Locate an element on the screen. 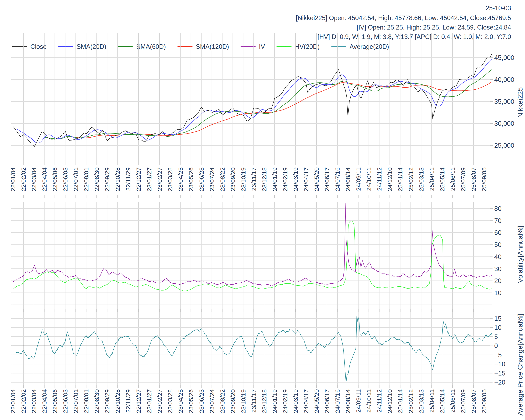 This screenshot has height=420, width=525. svg-text: −15 is located at coordinates (500, 373).